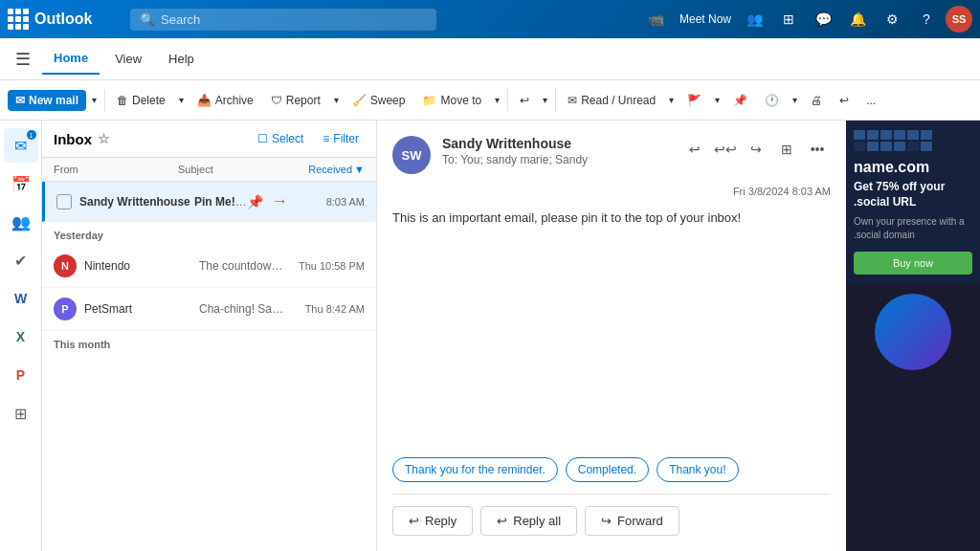 The image size is (980, 551). Describe the element at coordinates (94, 99) in the screenshot. I see `new-mail-dropdown: ▾` at that location.